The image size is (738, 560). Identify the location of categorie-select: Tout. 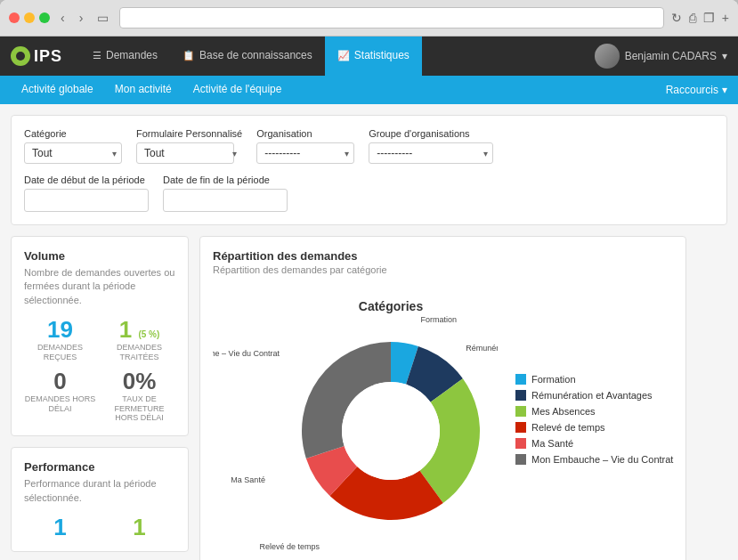
(73, 153).